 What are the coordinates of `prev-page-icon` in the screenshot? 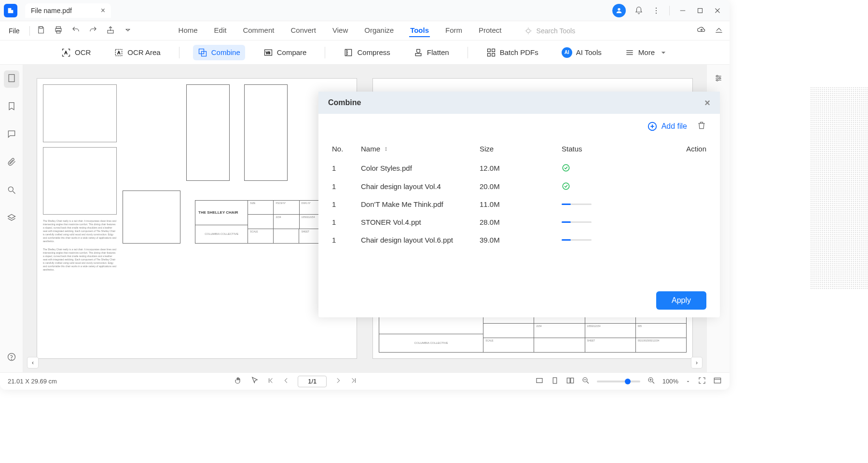 It's located at (286, 381).